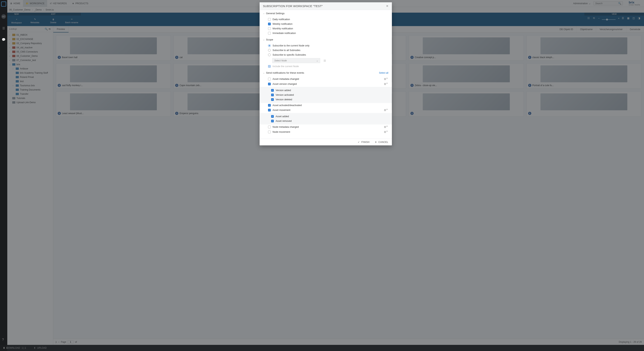 Image resolution: width=644 pixels, height=351 pixels. I want to click on event-option: Version activated, so click(326, 95).